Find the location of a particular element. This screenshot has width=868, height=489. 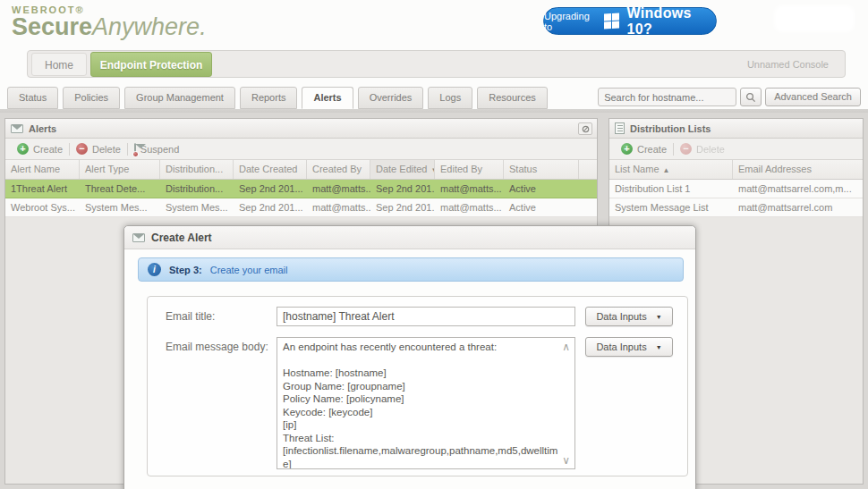

data-inputs-dropdown-title: Data Inputs ▼ is located at coordinates (629, 316).